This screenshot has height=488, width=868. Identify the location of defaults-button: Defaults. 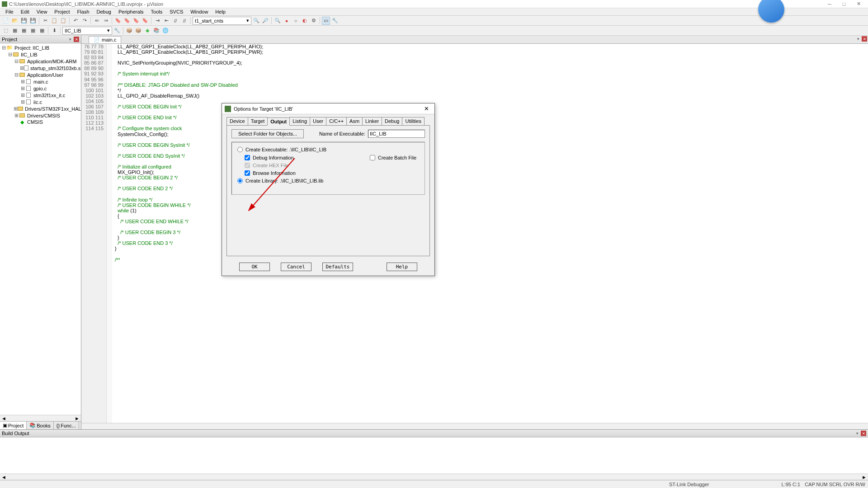
(338, 267).